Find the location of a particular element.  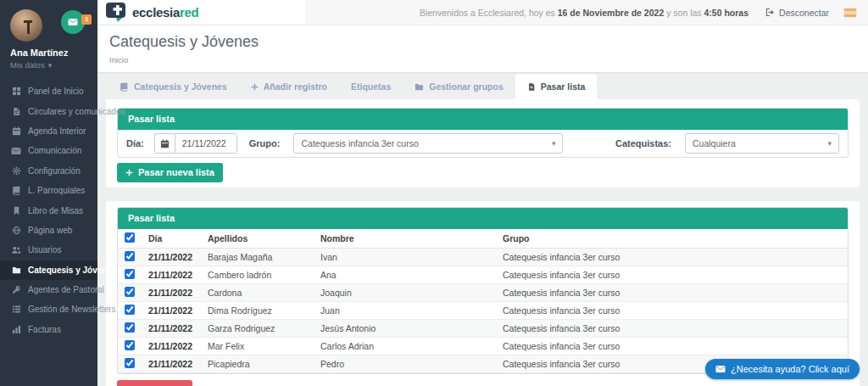

my-data-dropdown: Mis datos is located at coordinates (49, 64).